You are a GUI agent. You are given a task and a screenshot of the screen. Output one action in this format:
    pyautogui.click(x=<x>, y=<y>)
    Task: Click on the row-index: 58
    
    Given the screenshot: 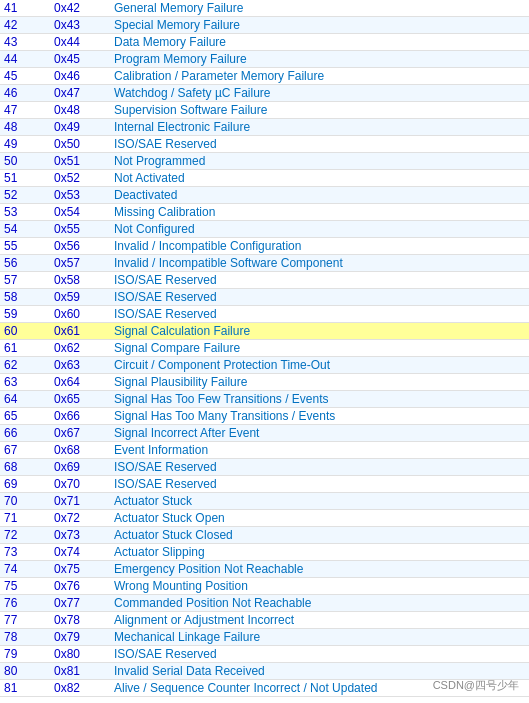 What is the action you would take?
    pyautogui.click(x=25, y=297)
    